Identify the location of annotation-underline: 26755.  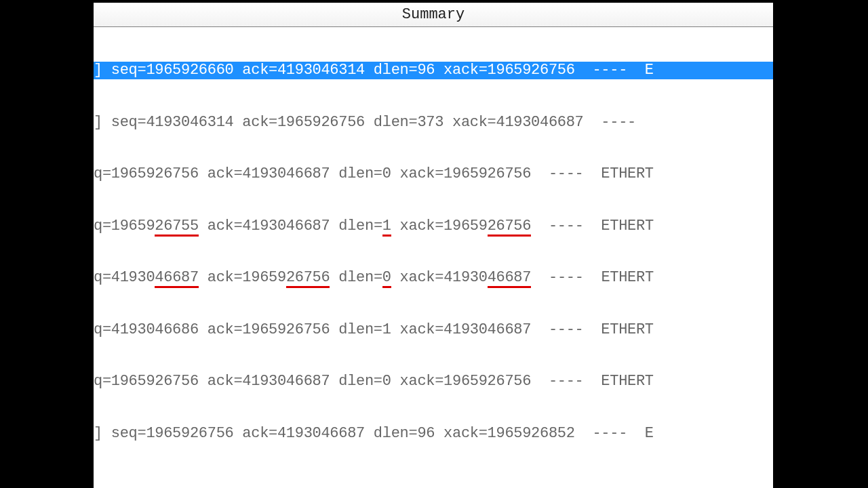
(176, 227).